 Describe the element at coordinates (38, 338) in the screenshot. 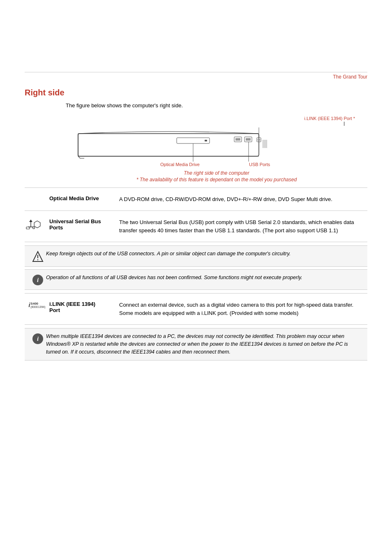

I see `info-icon-cell-2: i` at that location.